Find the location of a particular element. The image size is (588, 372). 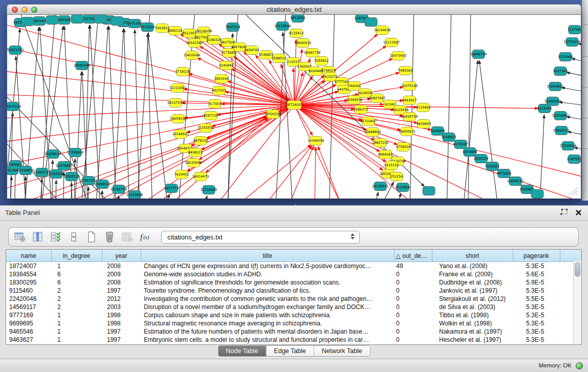

graph-node-label: 18724007 is located at coordinates (295, 105).